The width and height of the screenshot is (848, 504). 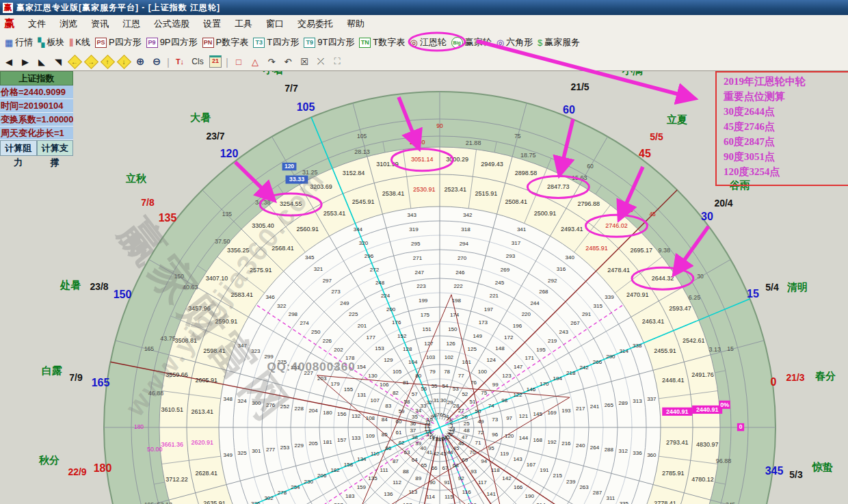 What do you see at coordinates (329, 42) in the screenshot?
I see `toolbar-button-9T四方形: T99T四方形` at bounding box center [329, 42].